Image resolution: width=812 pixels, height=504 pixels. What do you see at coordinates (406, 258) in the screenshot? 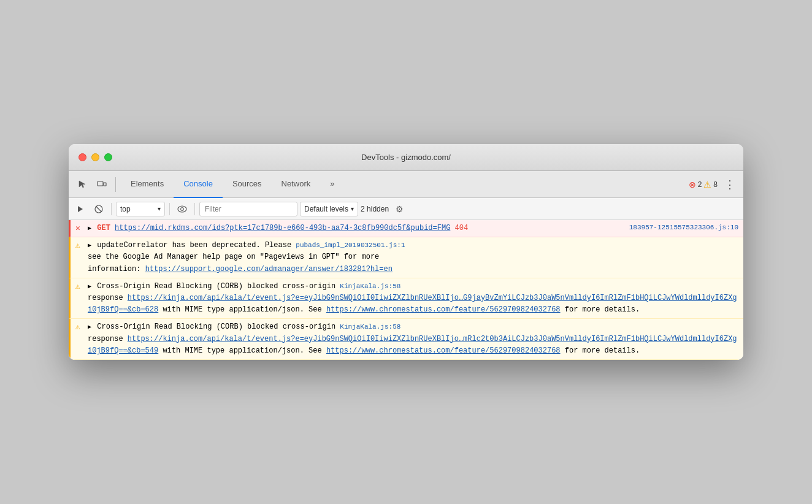
I see `console-entry-warn-1: ⚠ ▶ updateCorrelator has been deprecated…` at bounding box center [406, 258].